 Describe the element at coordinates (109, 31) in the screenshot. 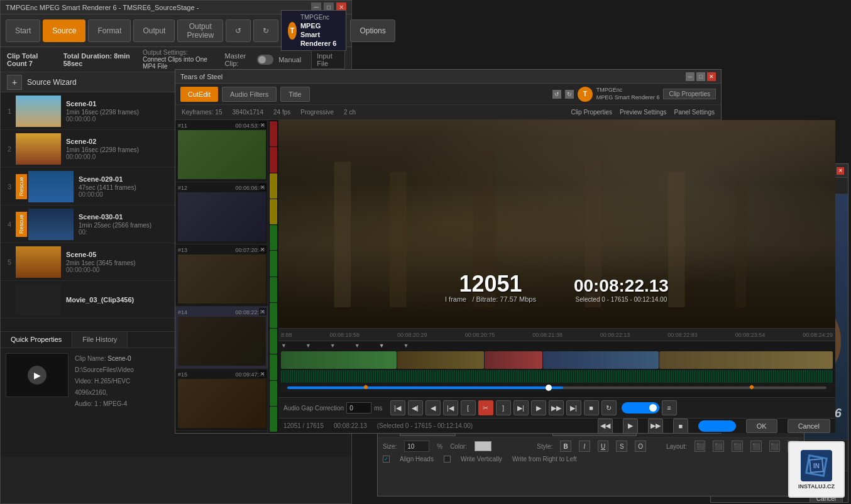

I see `format-button: Format` at that location.